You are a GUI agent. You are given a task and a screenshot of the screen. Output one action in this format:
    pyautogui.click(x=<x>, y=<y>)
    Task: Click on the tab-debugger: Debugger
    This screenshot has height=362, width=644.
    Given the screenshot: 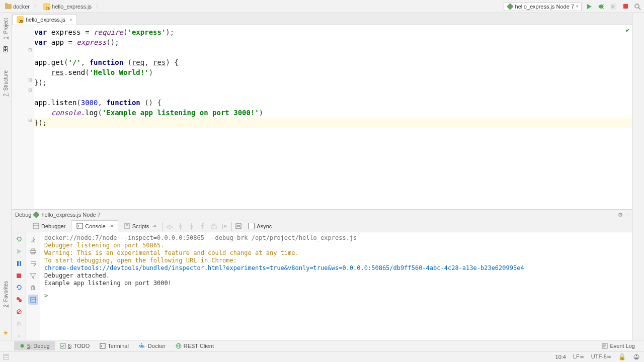 What is the action you would take?
    pyautogui.click(x=49, y=226)
    